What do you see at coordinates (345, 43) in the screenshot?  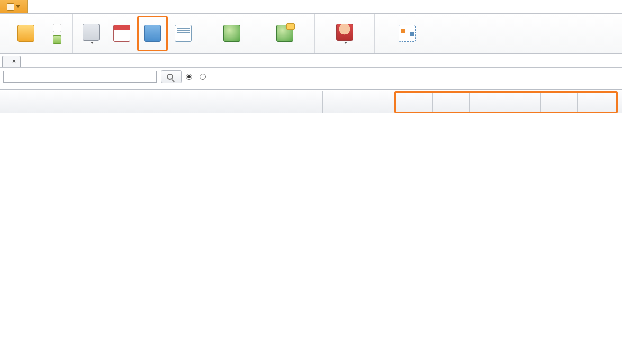 I see `supplier-check-label` at bounding box center [345, 43].